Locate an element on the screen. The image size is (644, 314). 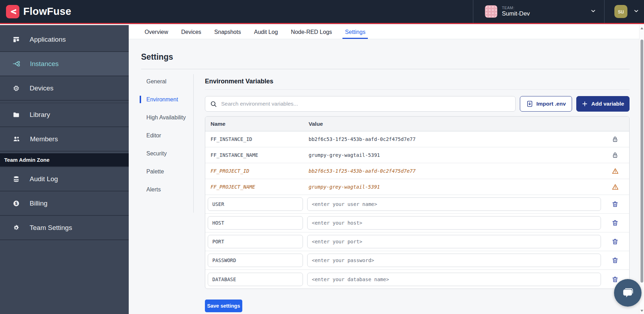
sidebar-item-devices: Devices is located at coordinates (64, 88).